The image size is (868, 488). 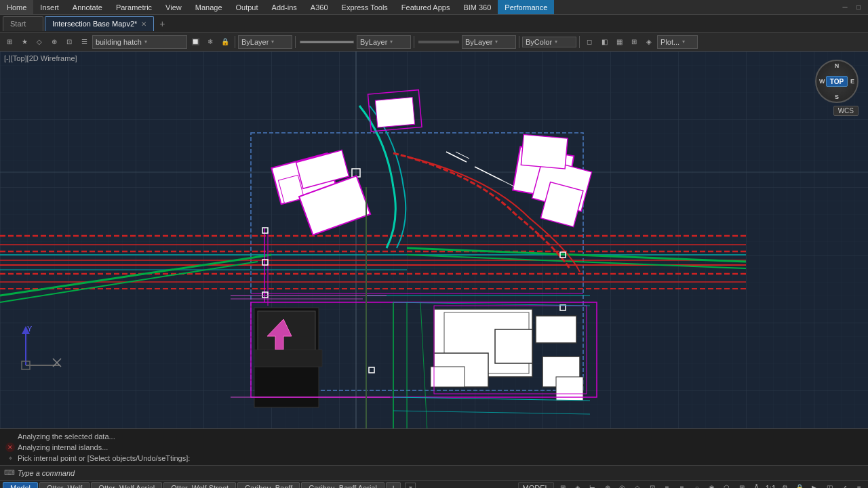 I want to click on layer-name: building hatch, so click(x=119, y=42).